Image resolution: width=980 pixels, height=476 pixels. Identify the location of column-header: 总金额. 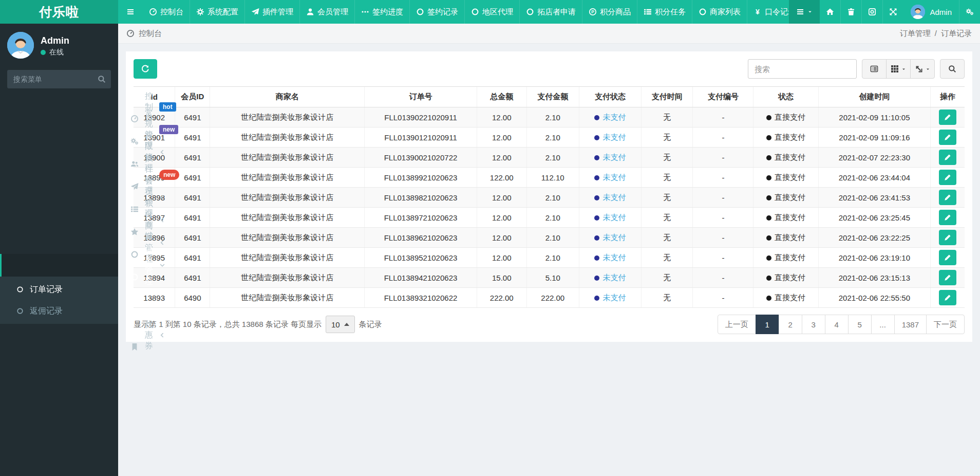
(501, 97).